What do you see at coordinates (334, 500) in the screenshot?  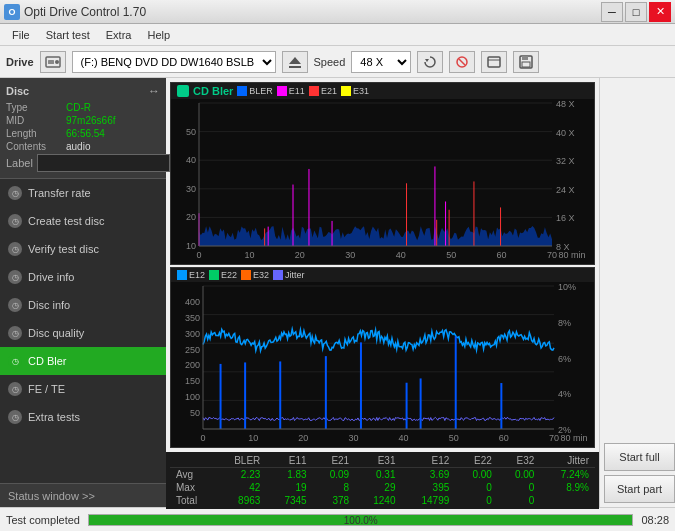 I see `row-total-e21: 378` at bounding box center [334, 500].